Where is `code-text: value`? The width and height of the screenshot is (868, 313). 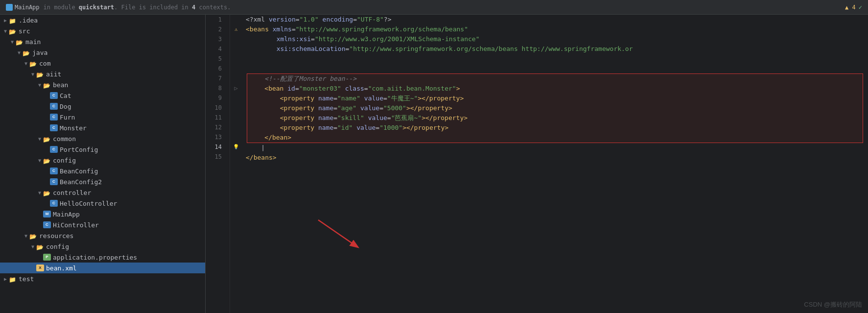
code-text: value is located at coordinates (366, 128).